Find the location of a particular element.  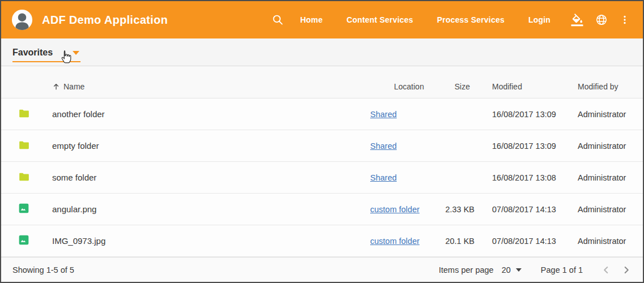

nav-home: Home is located at coordinates (311, 20).